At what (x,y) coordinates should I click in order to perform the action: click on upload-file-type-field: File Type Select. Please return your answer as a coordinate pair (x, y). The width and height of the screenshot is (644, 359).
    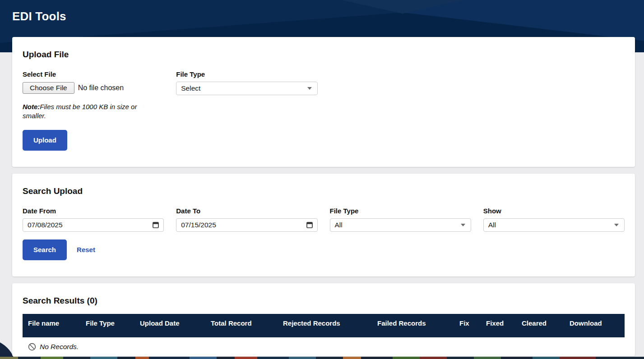
    Looking at the image, I should click on (246, 83).